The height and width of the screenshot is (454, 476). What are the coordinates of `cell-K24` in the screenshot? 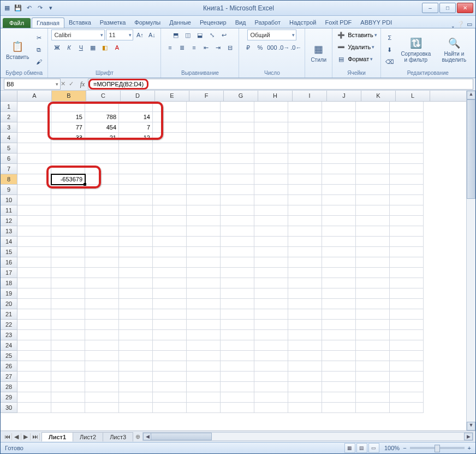 It's located at (373, 345).